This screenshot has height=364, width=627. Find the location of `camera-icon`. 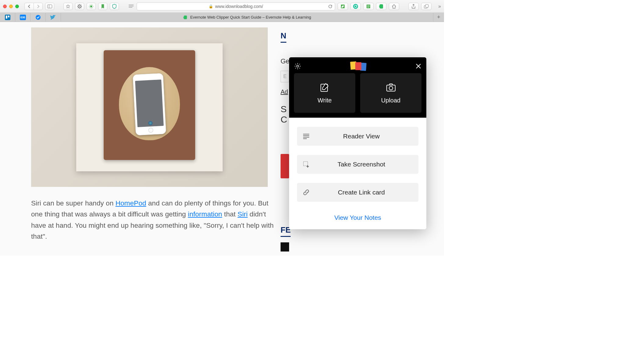

camera-icon is located at coordinates (391, 87).